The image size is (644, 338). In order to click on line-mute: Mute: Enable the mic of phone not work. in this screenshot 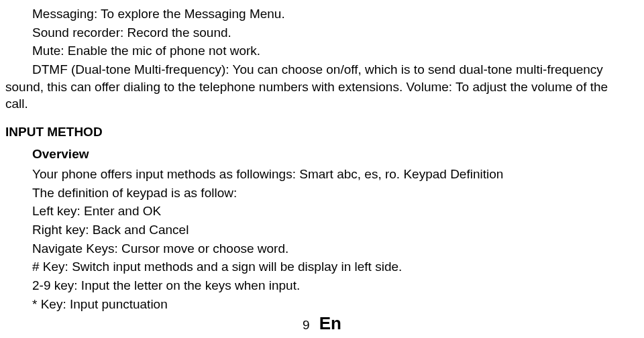, I will do `click(322, 51)`.